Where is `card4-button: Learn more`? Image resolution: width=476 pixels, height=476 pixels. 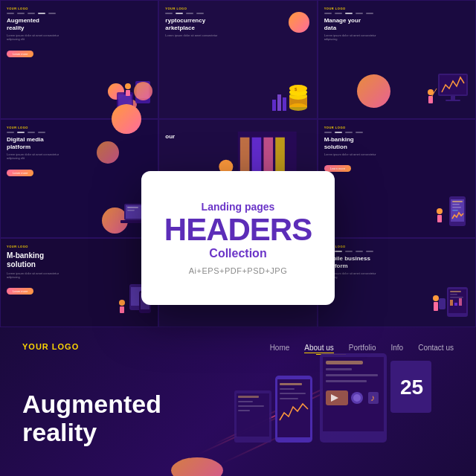
card4-button: Learn more is located at coordinates (20, 173).